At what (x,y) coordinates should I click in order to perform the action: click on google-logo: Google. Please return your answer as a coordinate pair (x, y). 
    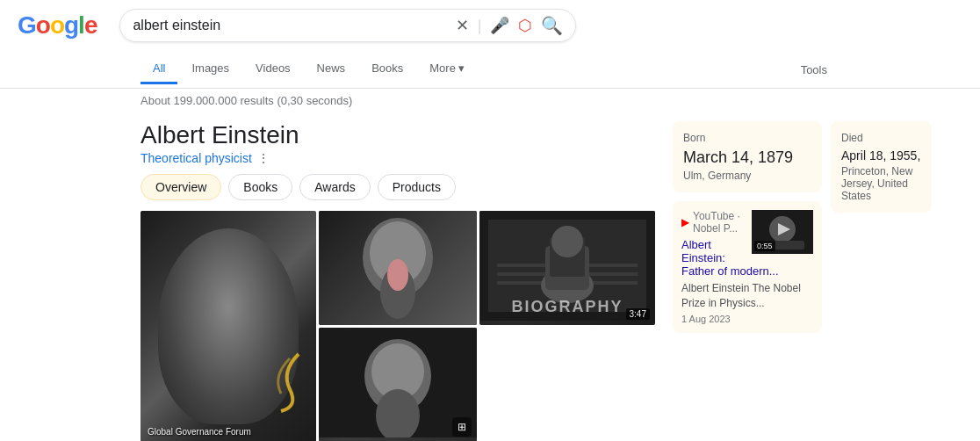
    Looking at the image, I should click on (57, 25).